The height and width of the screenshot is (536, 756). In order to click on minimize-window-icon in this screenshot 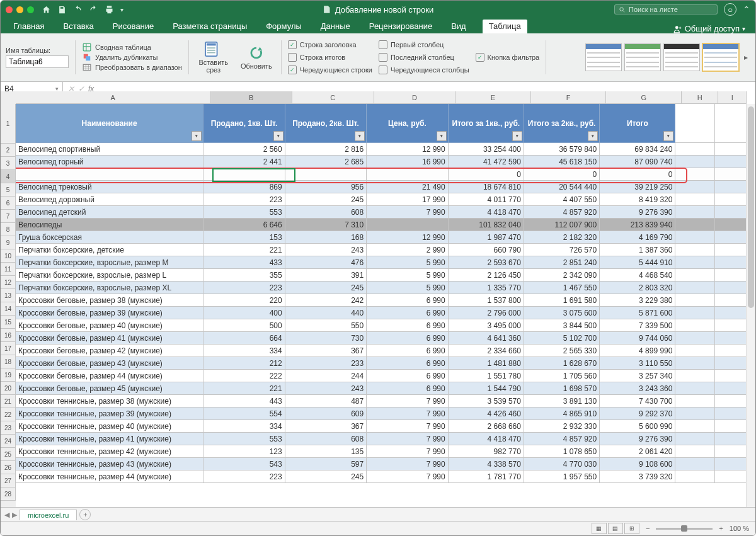, I will do `click(20, 10)`.